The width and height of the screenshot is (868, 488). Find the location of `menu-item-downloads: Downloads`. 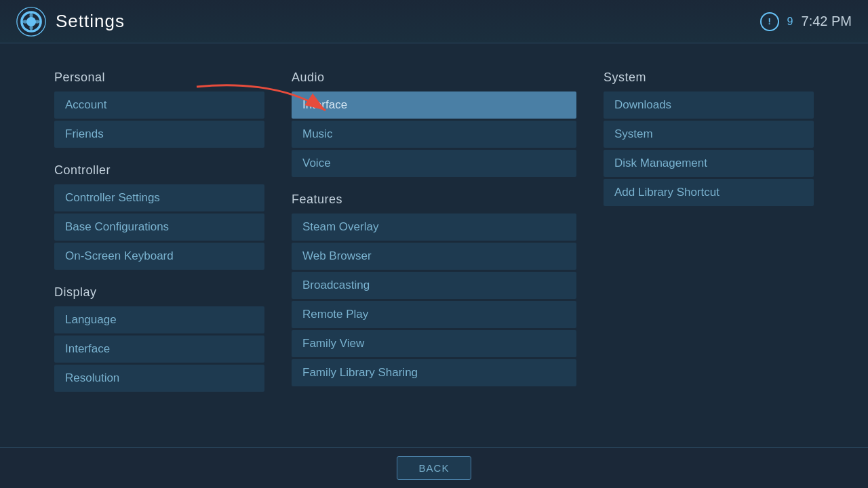

menu-item-downloads: Downloads is located at coordinates (709, 105).